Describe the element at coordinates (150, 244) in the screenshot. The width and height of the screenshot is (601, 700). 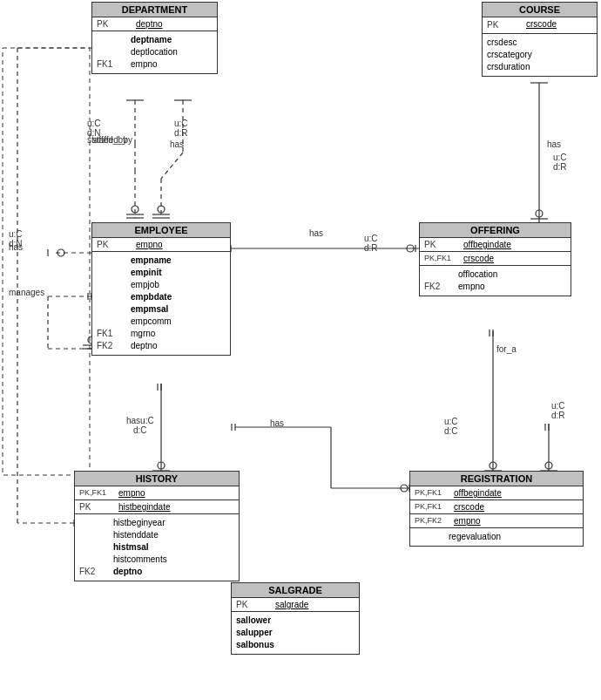
I see `emp-pk-field: empno` at that location.